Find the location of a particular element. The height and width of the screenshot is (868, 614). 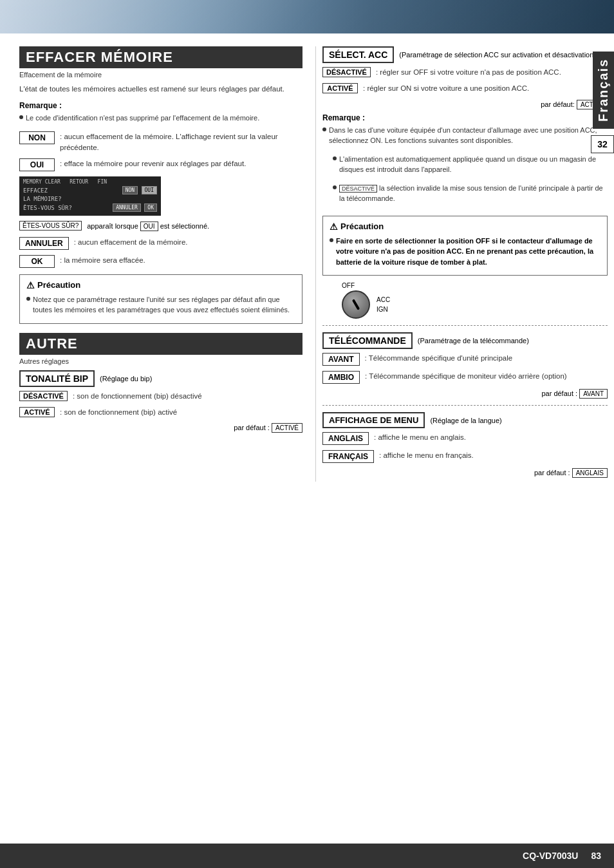

tonalite-row: TONALITÉ BIP (Réglage du bip) is located at coordinates (161, 379).